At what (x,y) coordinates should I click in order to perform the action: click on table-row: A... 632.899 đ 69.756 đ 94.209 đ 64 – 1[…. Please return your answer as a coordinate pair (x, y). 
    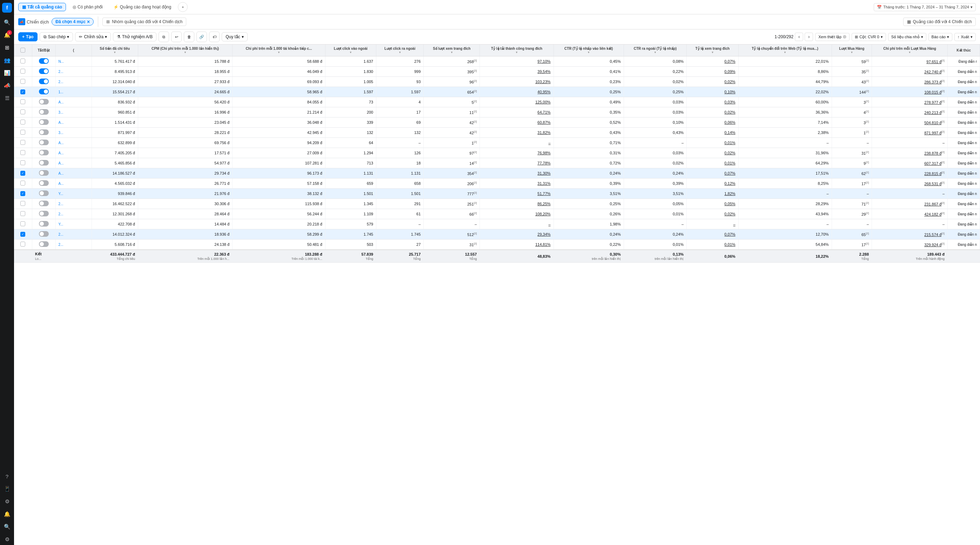
    Looking at the image, I should click on (497, 143).